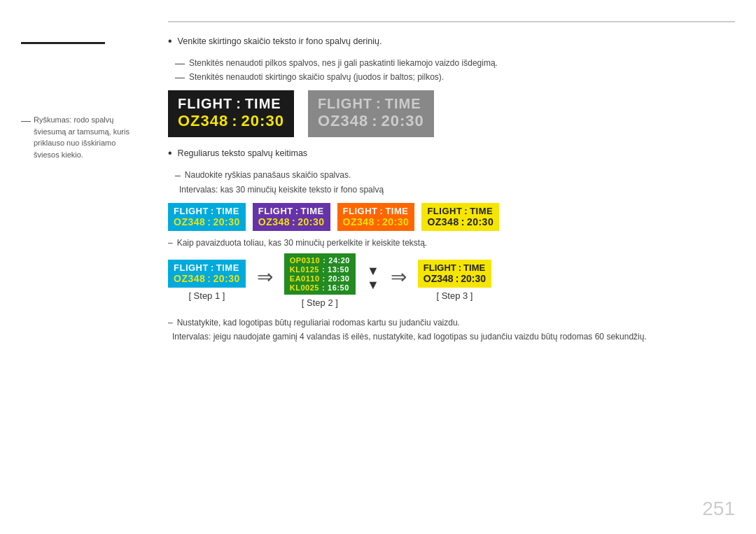 This screenshot has height=534, width=756. Describe the element at coordinates (396, 211) in the screenshot. I see `sb-orange-time: TIME` at that location.